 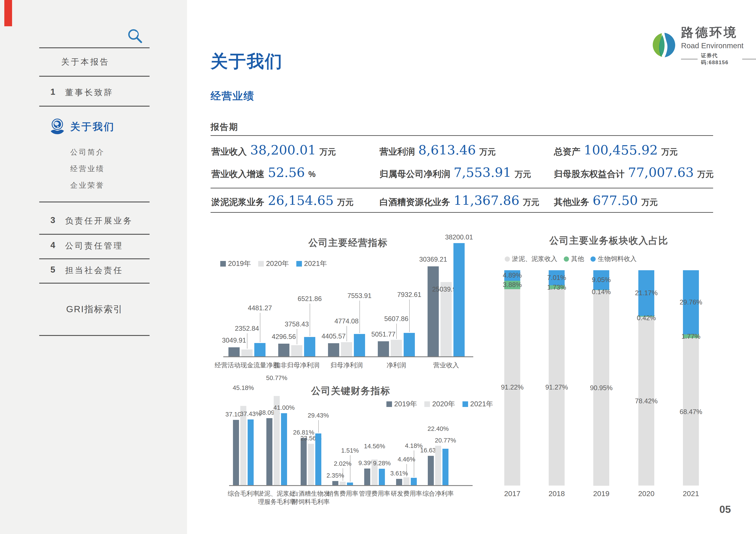 What do you see at coordinates (691, 302) in the screenshot?
I see `data-label: 29.76%` at bounding box center [691, 302].